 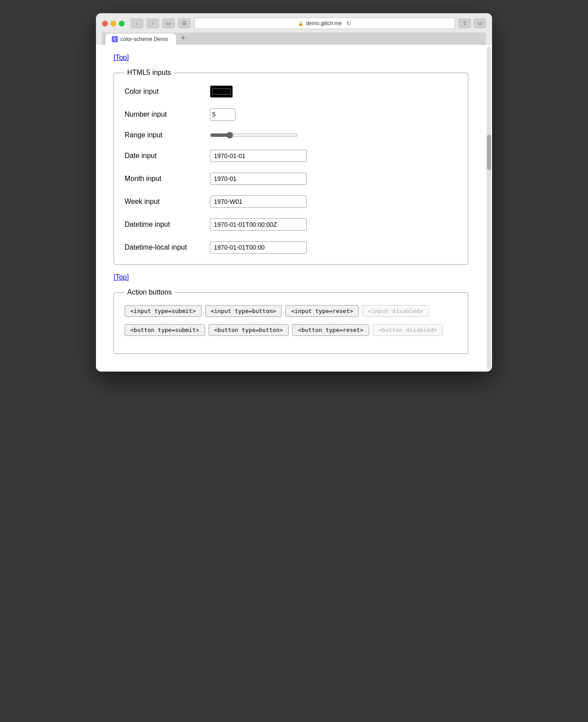 What do you see at coordinates (164, 202) in the screenshot?
I see `week-input-label: Week input` at bounding box center [164, 202].